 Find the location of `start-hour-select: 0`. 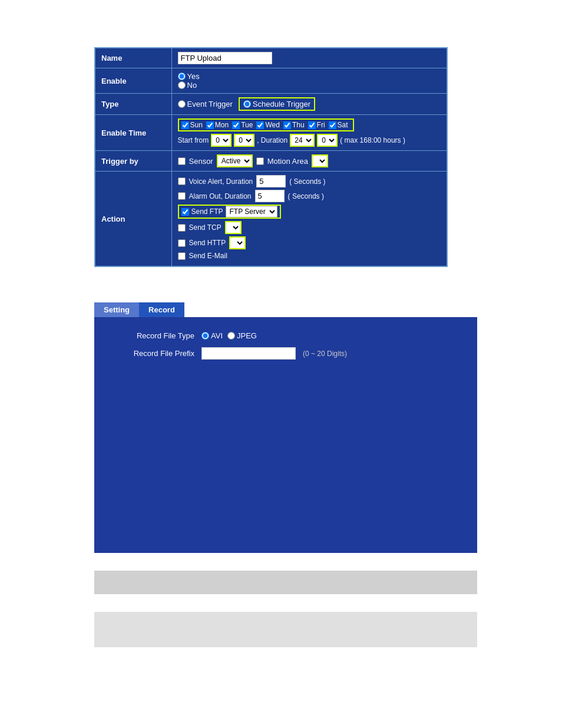

start-hour-select: 0 is located at coordinates (222, 140).